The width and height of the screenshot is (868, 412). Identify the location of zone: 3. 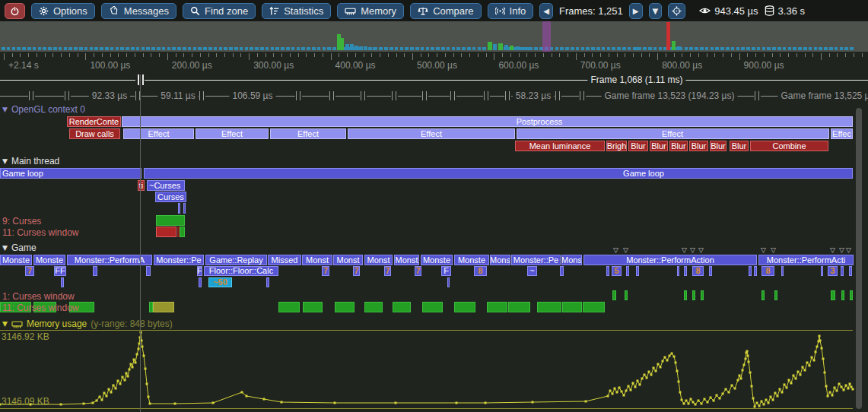
(832, 271).